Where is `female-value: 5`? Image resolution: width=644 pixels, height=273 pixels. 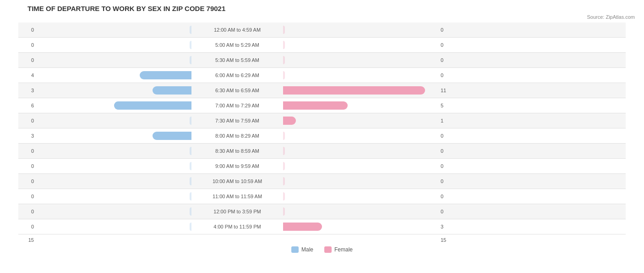
female-value: 5 is located at coordinates (448, 106).